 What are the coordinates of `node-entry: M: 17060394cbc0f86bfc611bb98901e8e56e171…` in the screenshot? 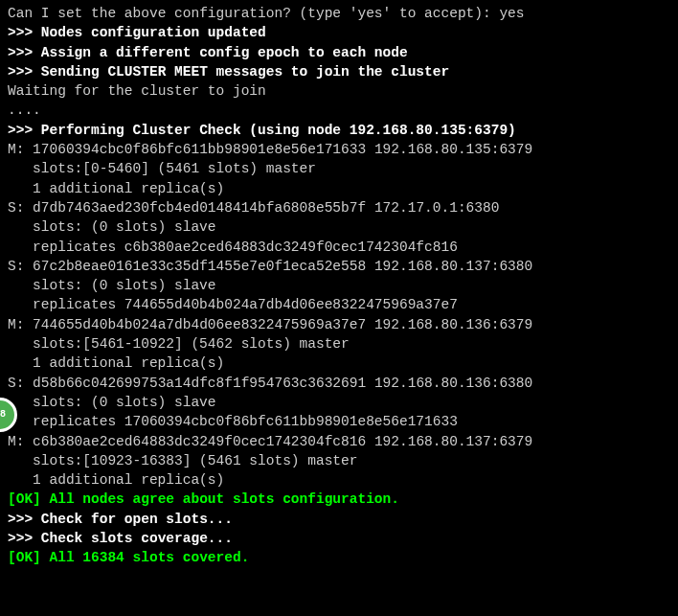 It's located at (339, 169).